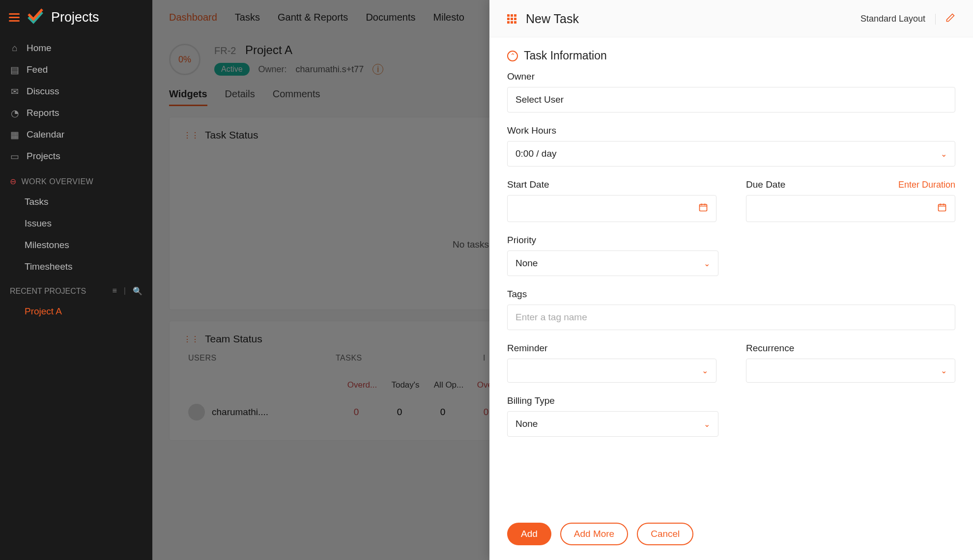  I want to click on projects-icon: ▭, so click(15, 156).